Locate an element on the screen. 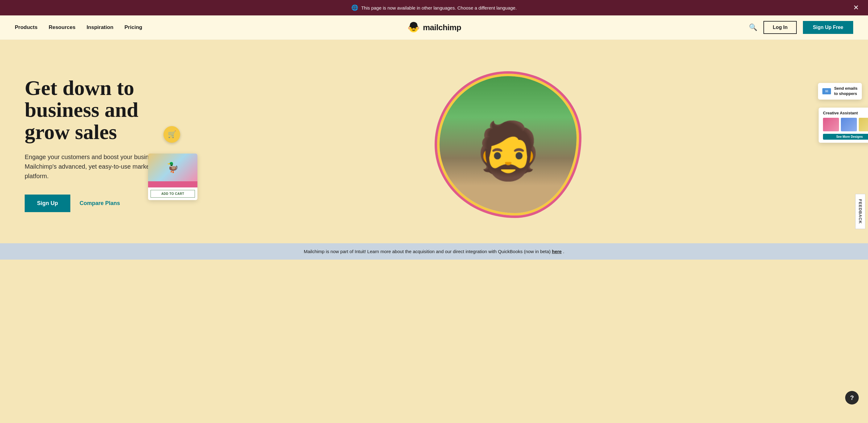 The height and width of the screenshot is (423, 868). navigation: Products Resources Inspiration Pricing is located at coordinates (434, 28).